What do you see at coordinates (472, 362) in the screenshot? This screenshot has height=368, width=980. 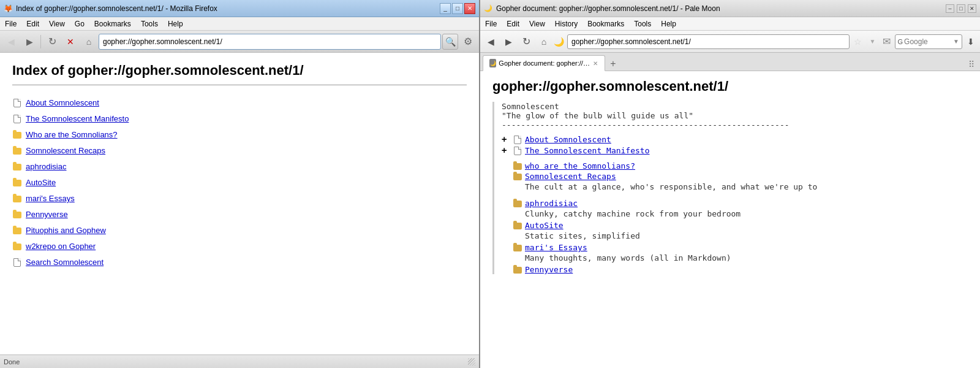 I see `resize-grip` at bounding box center [472, 362].